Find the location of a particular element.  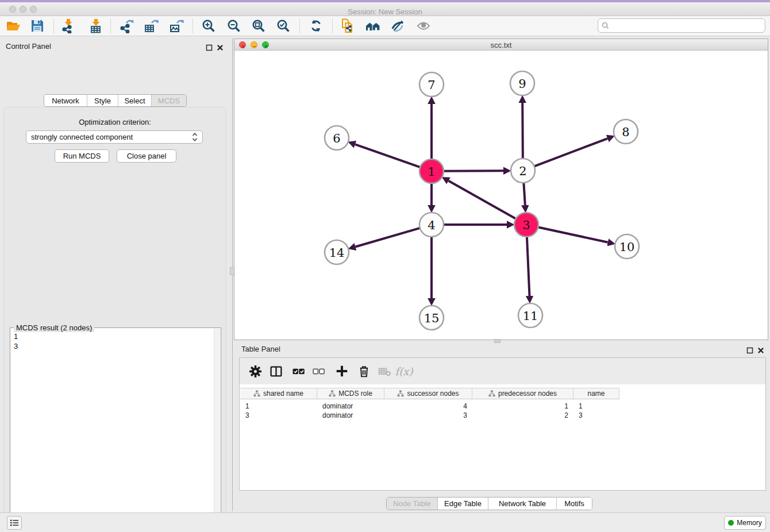

graph-node-10: 10 is located at coordinates (627, 246).